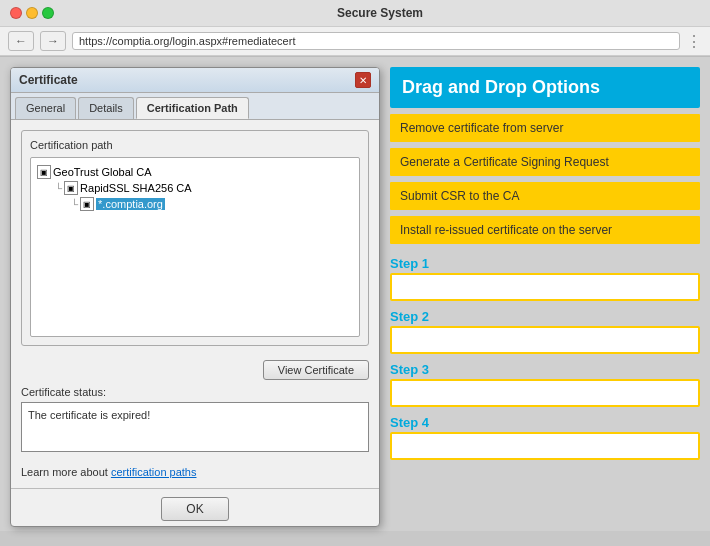 Image resolution: width=710 pixels, height=546 pixels. Describe the element at coordinates (545, 370) in the screenshot. I see `step-3-label: Step 3` at that location.